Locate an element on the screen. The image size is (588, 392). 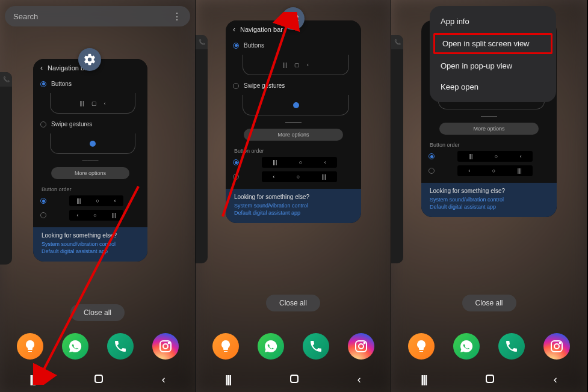
ctx-app-info: App info is located at coordinates (493, 22).